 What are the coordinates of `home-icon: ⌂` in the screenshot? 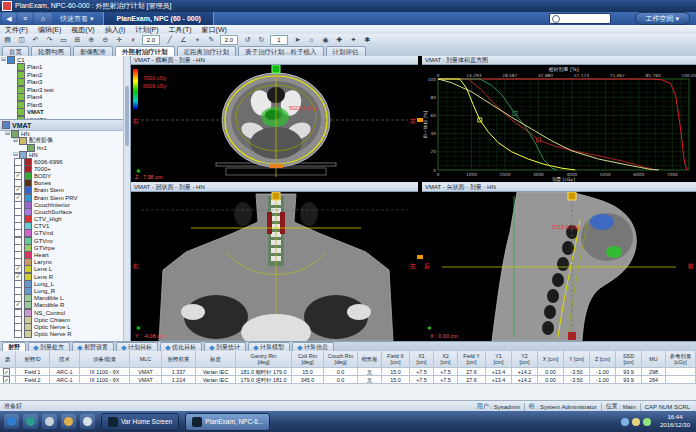 It's located at (43, 18).